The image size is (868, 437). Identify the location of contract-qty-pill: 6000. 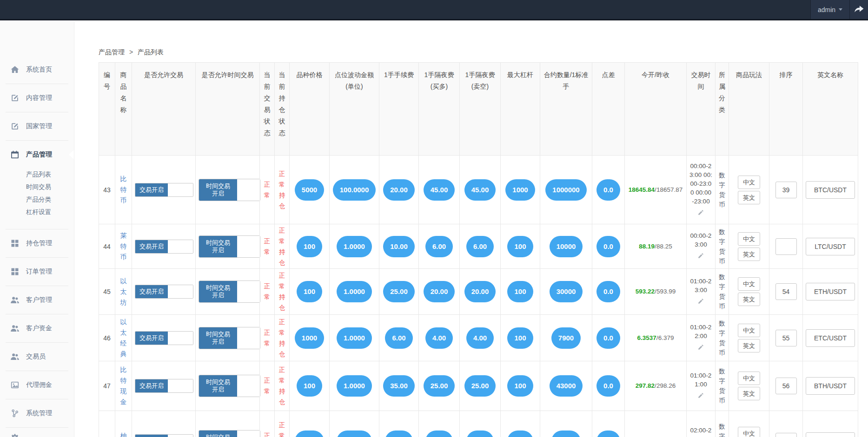
(566, 434).